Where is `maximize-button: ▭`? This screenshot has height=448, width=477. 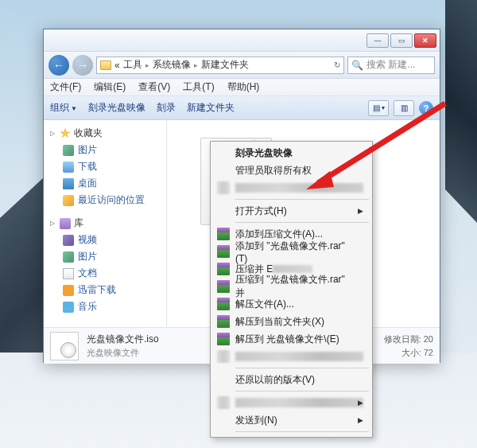
maximize-button: ▭ is located at coordinates (401, 41).